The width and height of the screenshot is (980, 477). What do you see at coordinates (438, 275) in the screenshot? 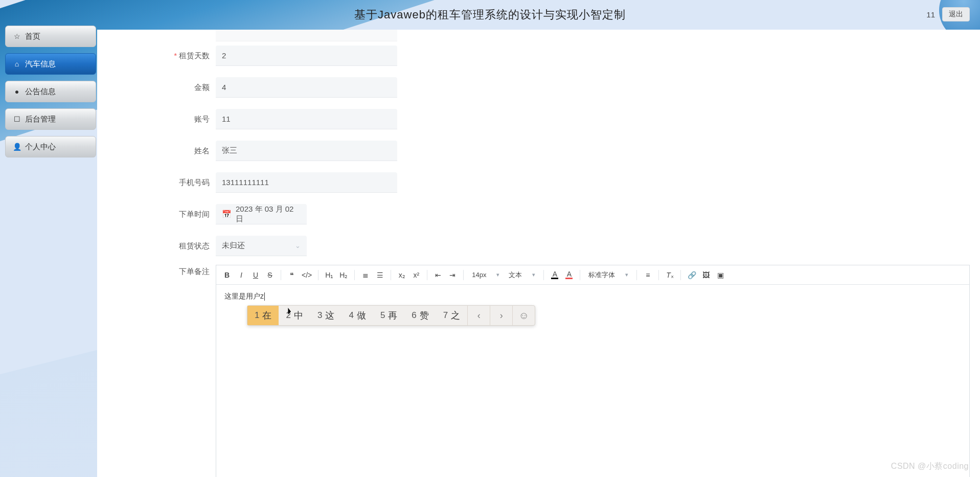
I see `outdent-button: ⇤` at bounding box center [438, 275].